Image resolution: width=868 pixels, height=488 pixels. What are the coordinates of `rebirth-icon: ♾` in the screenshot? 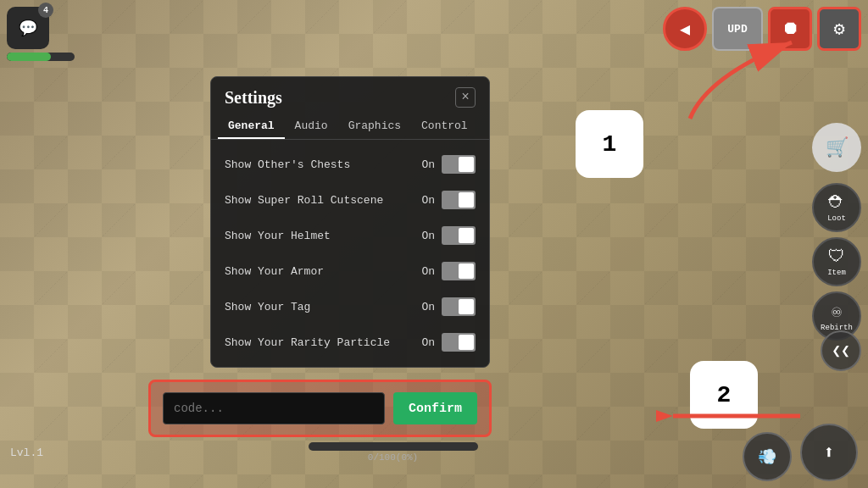 It's located at (837, 312).